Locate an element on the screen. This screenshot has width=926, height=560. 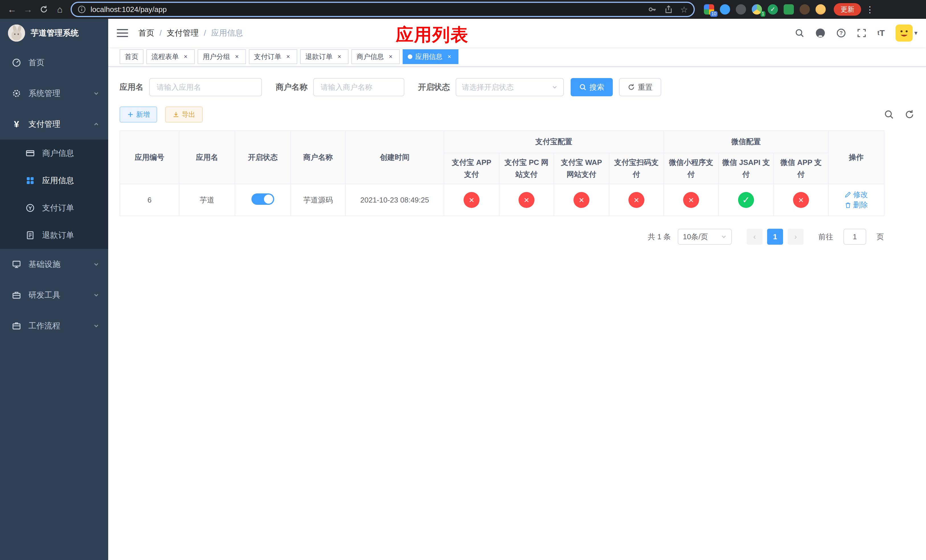
edit-label: 修改 is located at coordinates (861, 195).